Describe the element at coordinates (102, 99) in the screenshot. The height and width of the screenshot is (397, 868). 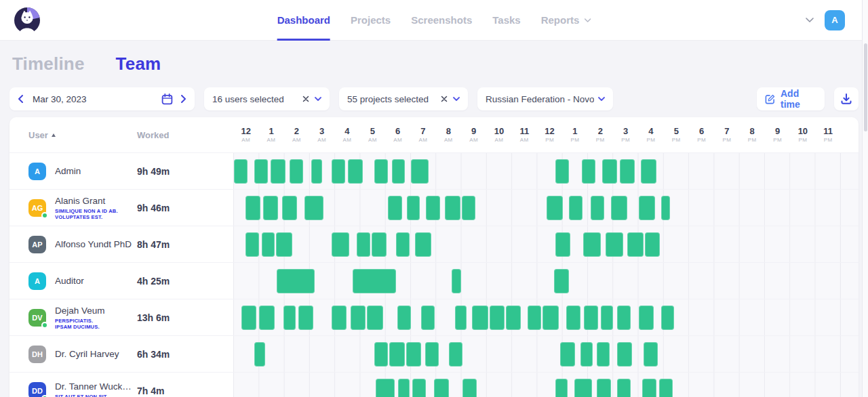
I see `date-picker: Mar 30, 2023` at that location.